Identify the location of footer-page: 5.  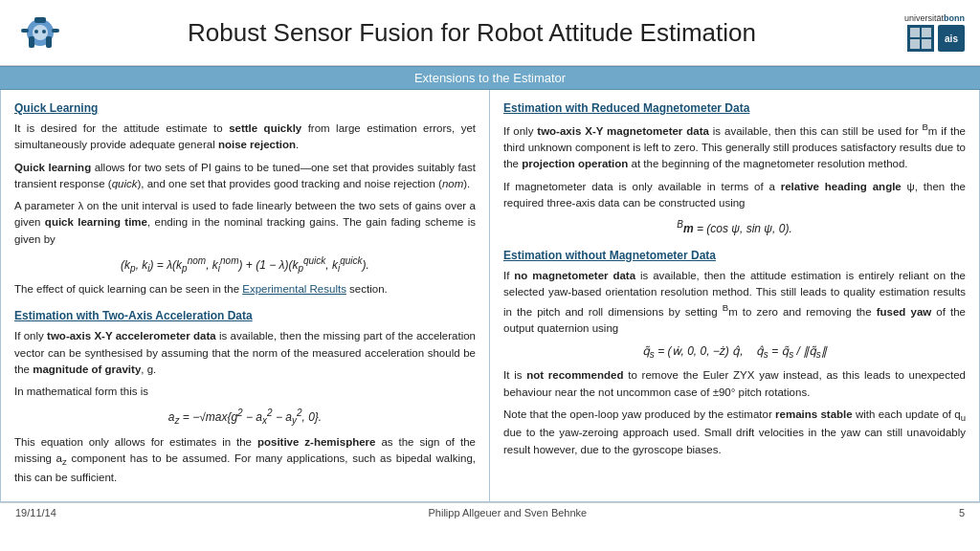
(962, 513).